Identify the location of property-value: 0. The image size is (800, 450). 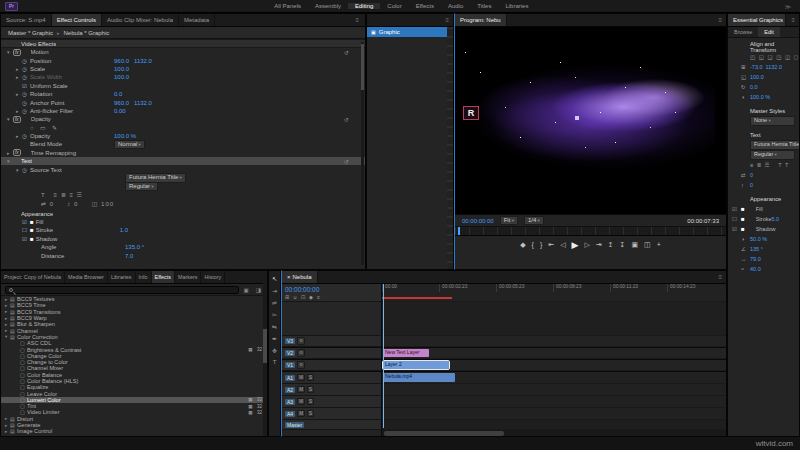
(752, 185).